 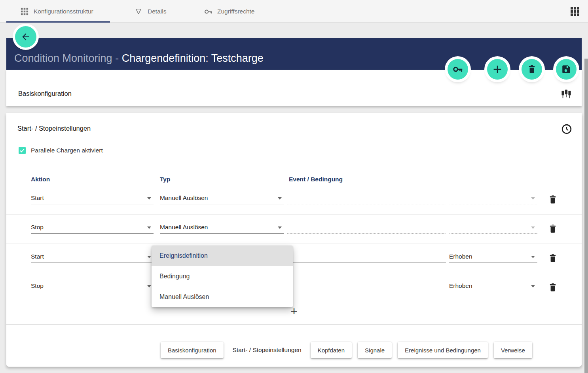 What do you see at coordinates (566, 69) in the screenshot?
I see `save-icon` at bounding box center [566, 69].